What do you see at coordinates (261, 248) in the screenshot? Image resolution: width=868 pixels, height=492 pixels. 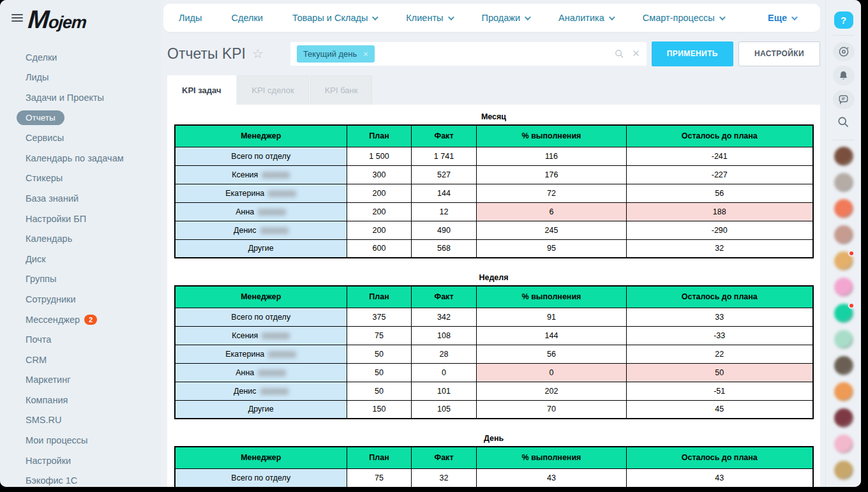 I see `manager-name: Другие` at bounding box center [261, 248].